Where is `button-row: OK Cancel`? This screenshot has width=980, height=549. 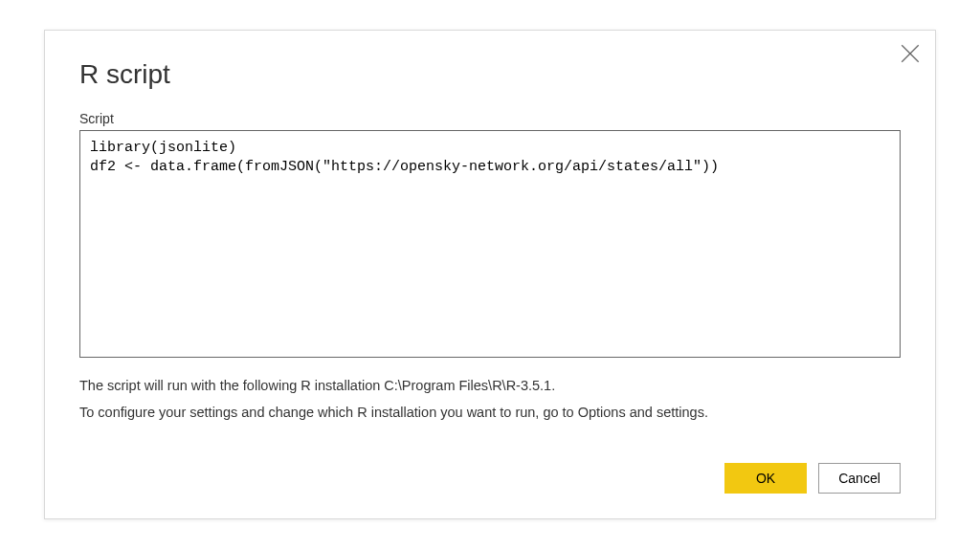
button-row: OK Cancel is located at coordinates (490, 478).